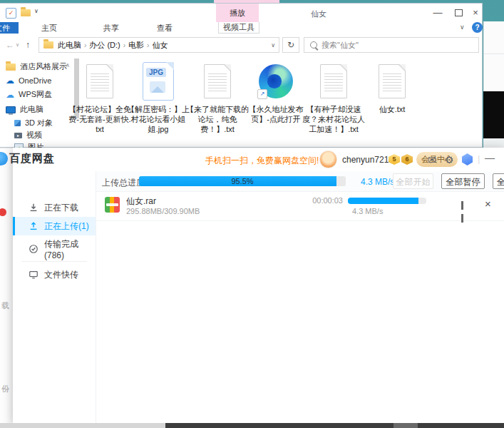 Image resolution: width=504 pixels, height=428 pixels. Describe the element at coordinates (468, 160) in the screenshot. I see `vip-gem-icon` at that location.